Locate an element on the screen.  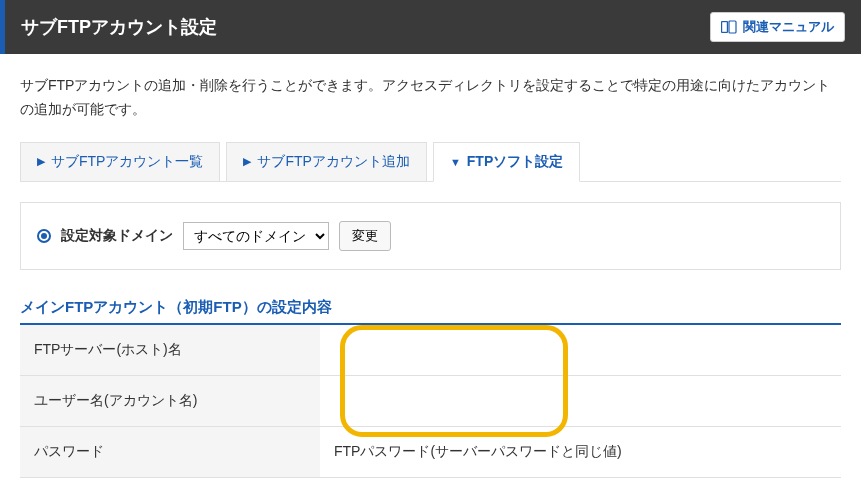
target-domain-box: 設定対象ドメイン すべてのドメイン 変更 is located at coordinates (430, 236).